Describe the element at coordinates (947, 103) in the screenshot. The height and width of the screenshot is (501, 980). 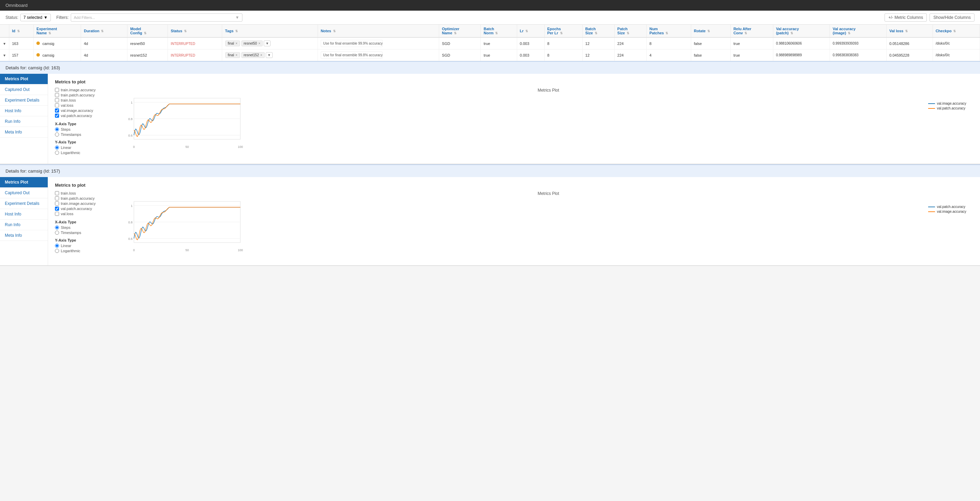
I see `legend-item: val.image.accuracy` at that location.